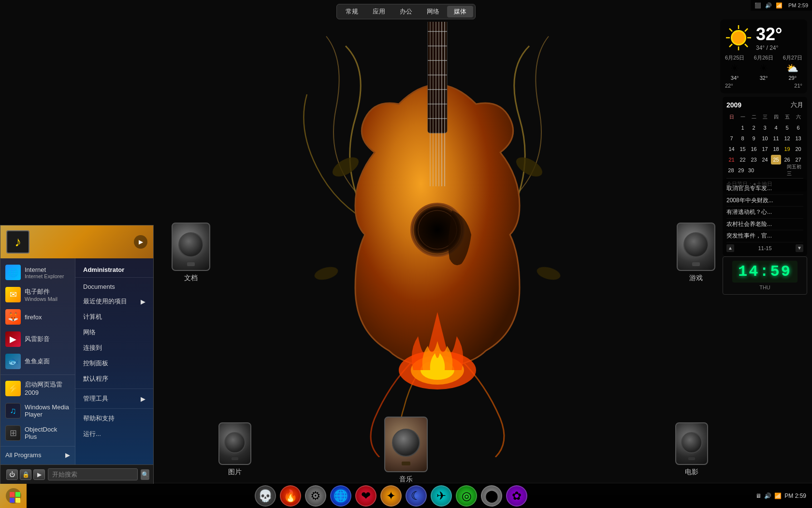 The height and width of the screenshot is (508, 812). Describe the element at coordinates (114, 317) in the screenshot. I see `menu-computer: 计算机` at that location.